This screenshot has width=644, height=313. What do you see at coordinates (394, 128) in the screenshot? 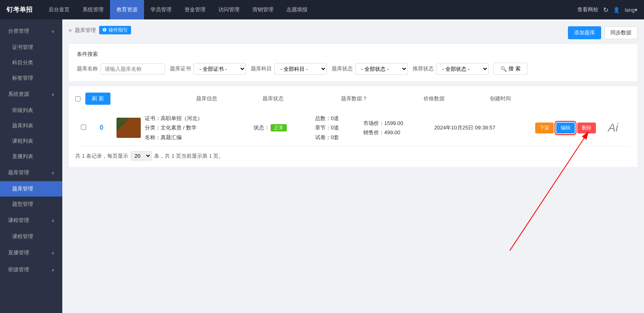
I see `row-price-cell: 市场价：1599.00 销售价：499.00` at bounding box center [394, 128].